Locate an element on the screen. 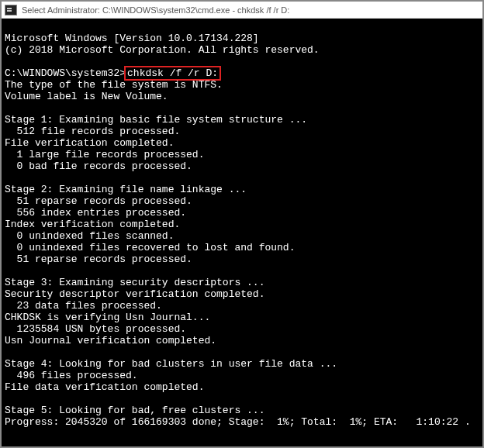 This screenshot has height=448, width=484. output-line: Microsoft Windows [Version 10.0.17134.22… is located at coordinates (132, 39).